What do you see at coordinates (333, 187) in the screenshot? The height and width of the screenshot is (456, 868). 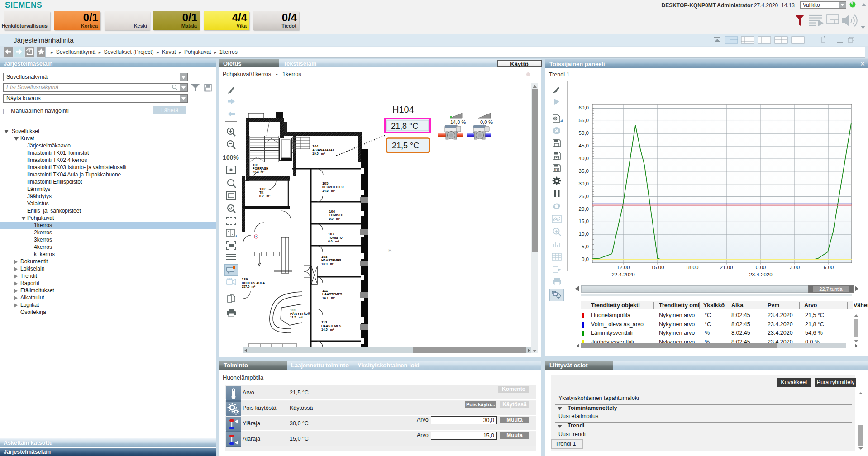 I see `svg-text: NEUVOTTELU` at bounding box center [333, 187].